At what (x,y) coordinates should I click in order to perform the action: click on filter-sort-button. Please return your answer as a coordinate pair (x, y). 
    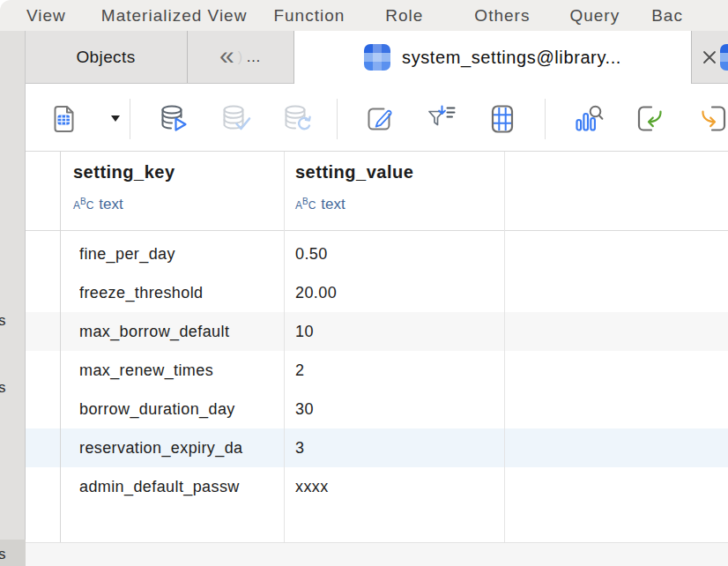
    Looking at the image, I should click on (441, 119).